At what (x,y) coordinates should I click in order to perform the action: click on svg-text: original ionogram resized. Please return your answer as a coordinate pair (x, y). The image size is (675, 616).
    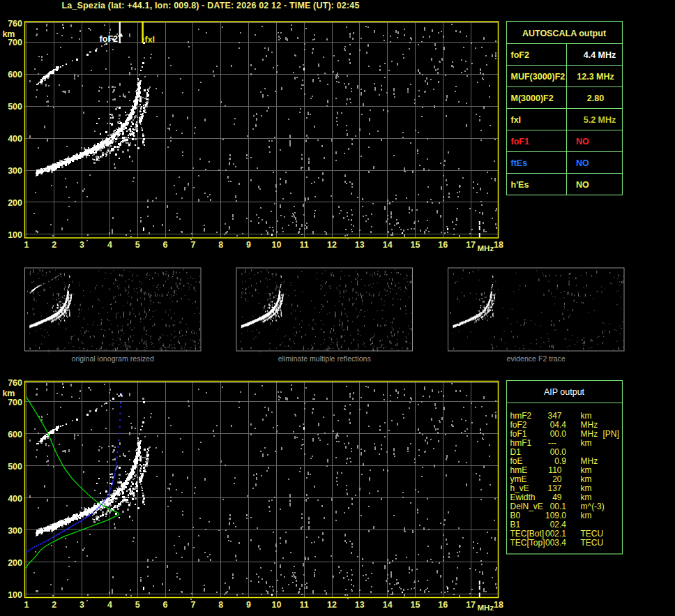
    Looking at the image, I should click on (113, 359).